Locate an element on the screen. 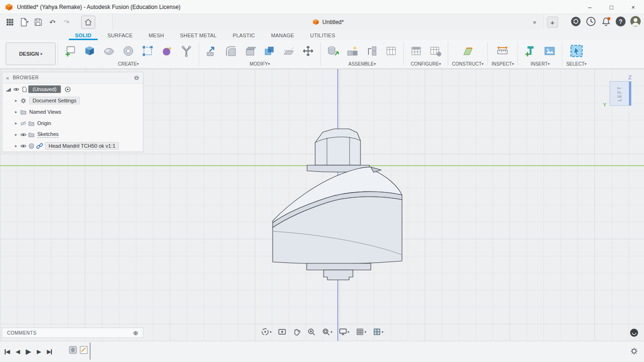 The width and height of the screenshot is (644, 362). revolve-feature-icon is located at coordinates (73, 350).